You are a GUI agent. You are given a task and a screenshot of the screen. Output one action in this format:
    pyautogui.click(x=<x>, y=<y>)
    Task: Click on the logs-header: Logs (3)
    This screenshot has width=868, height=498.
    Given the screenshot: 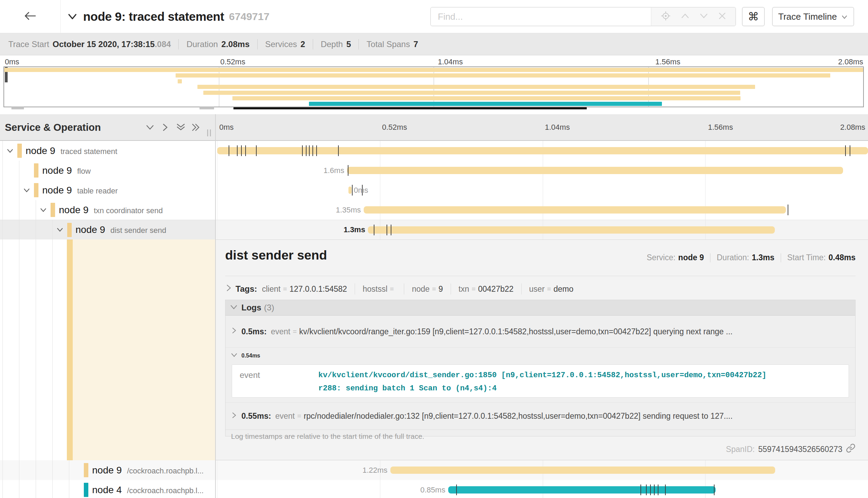 What is the action you would take?
    pyautogui.click(x=540, y=308)
    